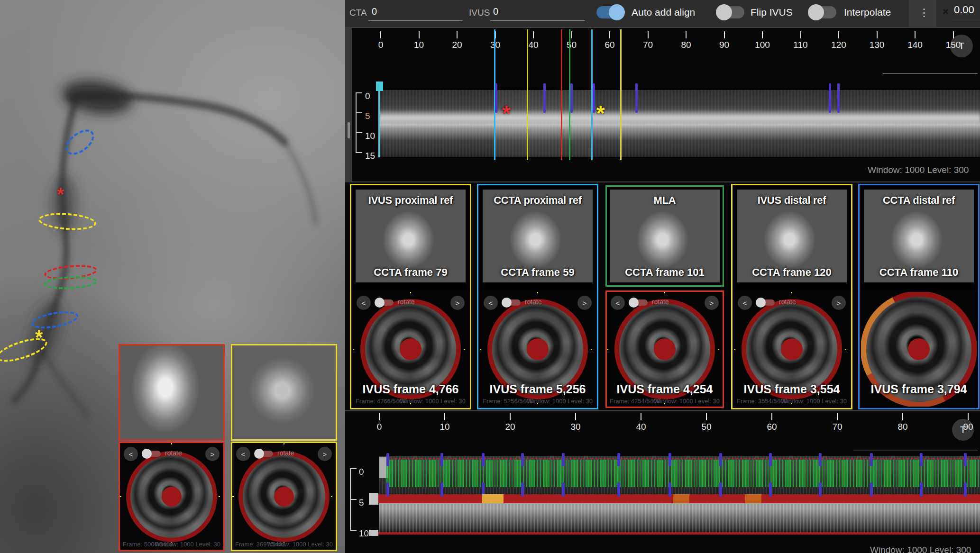  Describe the element at coordinates (375, 11) in the screenshot. I see `cta-offset-input: 0` at that location.